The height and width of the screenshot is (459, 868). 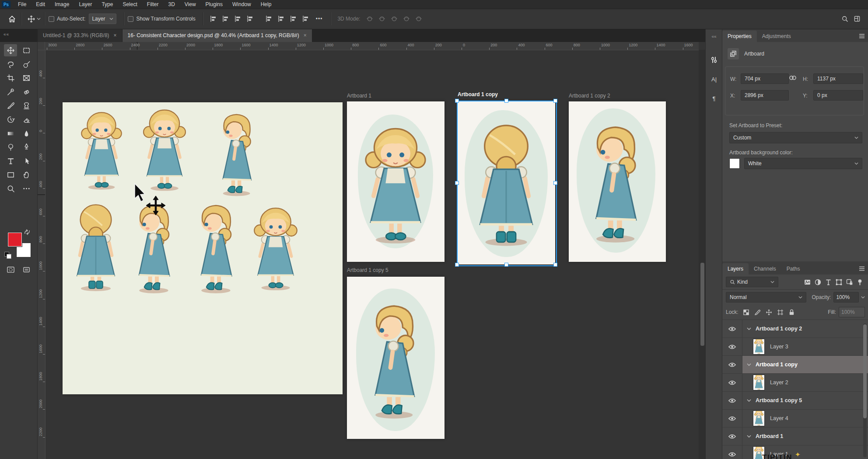 What do you see at coordinates (190, 4) in the screenshot?
I see `menu-view: View` at bounding box center [190, 4].